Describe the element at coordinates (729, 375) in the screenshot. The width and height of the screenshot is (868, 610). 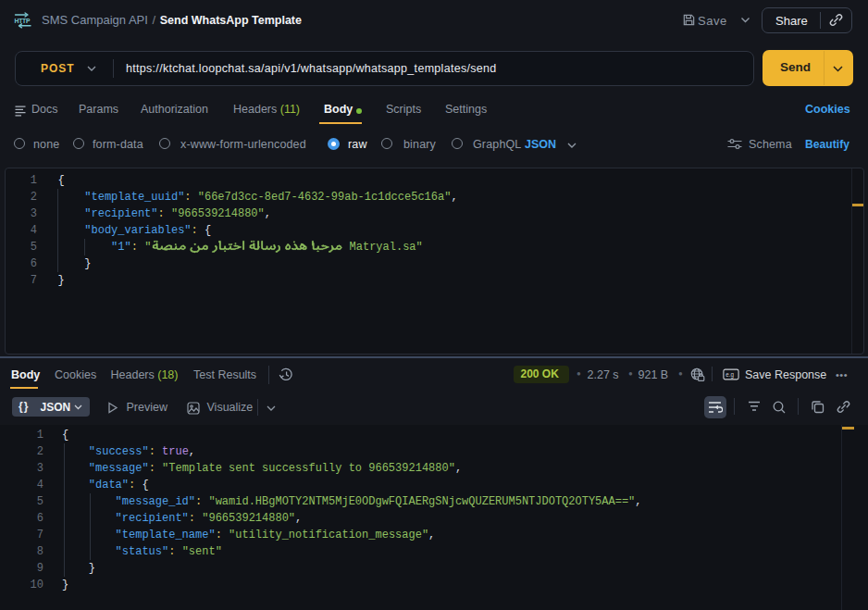
I see `svg-text: e.g` at that location.